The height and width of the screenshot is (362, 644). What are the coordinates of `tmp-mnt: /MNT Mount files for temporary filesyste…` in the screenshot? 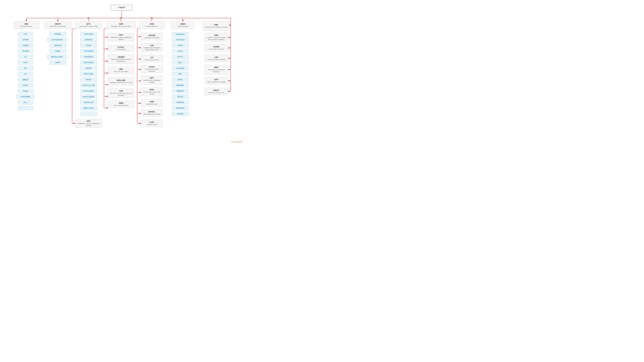 It's located at (216, 69).